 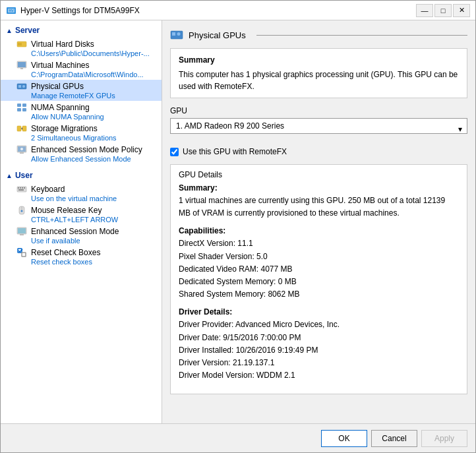 What do you see at coordinates (86, 117) in the screenshot?
I see `numa-spanning-subtitle: Allow NUMA Spanning` at bounding box center [86, 117].